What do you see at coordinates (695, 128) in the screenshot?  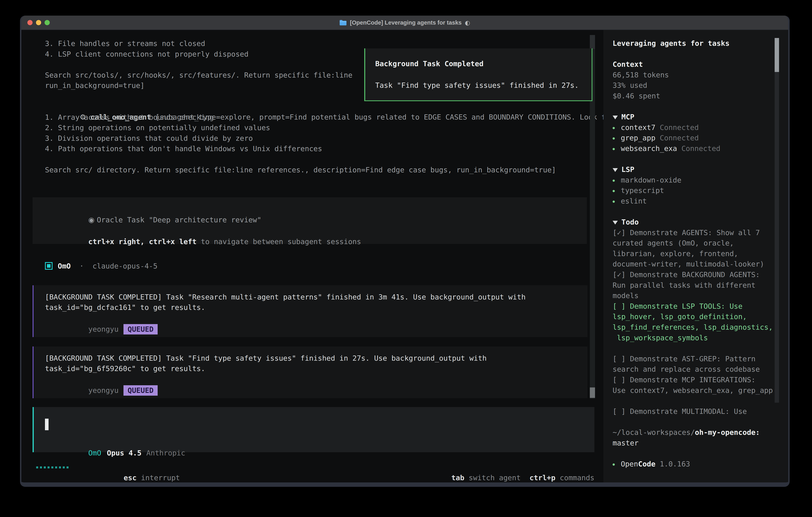 I see `mcp-item: context7 Connected` at bounding box center [695, 128].